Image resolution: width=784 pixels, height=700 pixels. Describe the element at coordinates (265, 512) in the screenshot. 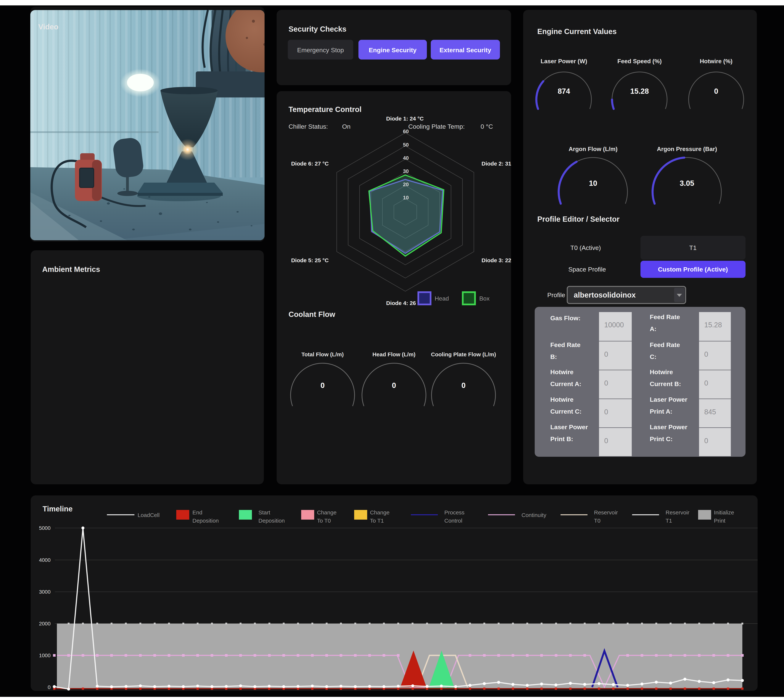

I see `svg-text: Start` at that location.